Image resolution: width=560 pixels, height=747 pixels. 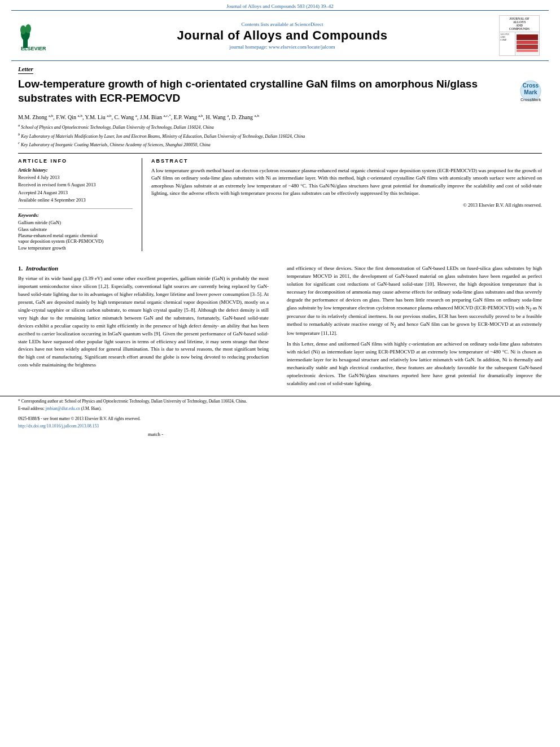 I want to click on available-date: Available online 4 September 2013, so click(x=76, y=200).